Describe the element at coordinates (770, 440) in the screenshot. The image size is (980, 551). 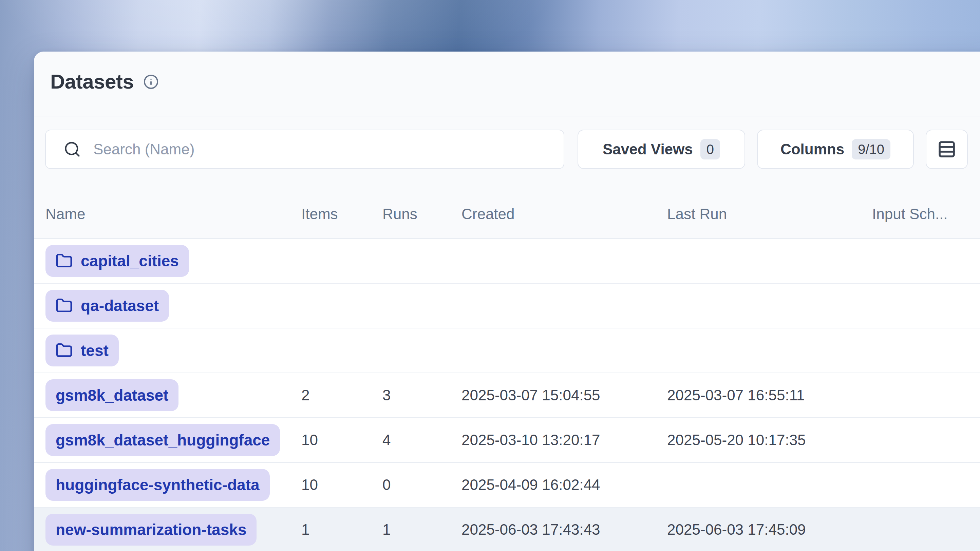
I see `last-run-cell: 2025-05-20 10:17:35` at that location.